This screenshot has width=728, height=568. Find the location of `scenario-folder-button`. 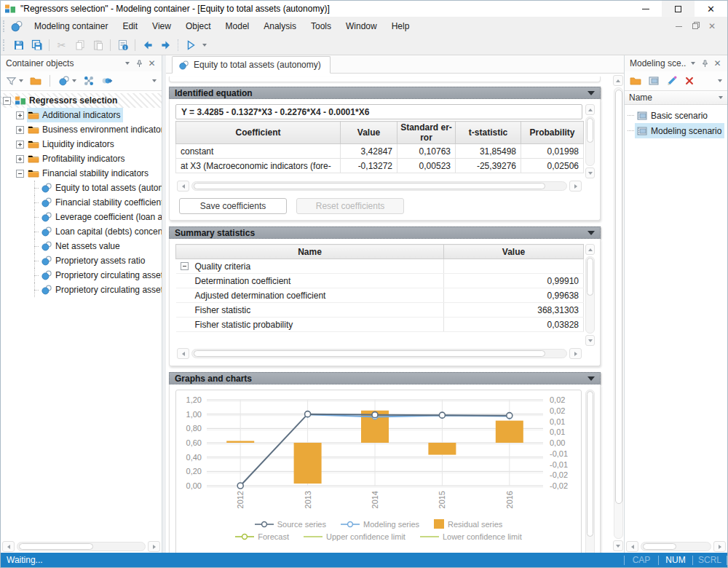

scenario-folder-button is located at coordinates (636, 81).